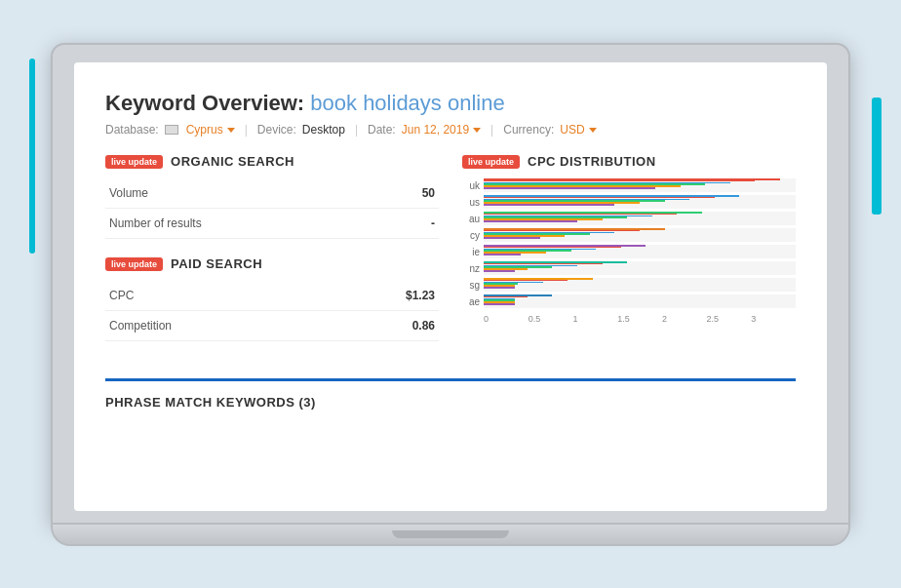 The width and height of the screenshot is (901, 588). Describe the element at coordinates (244, 193) in the screenshot. I see `volume-label: Volume` at that location.